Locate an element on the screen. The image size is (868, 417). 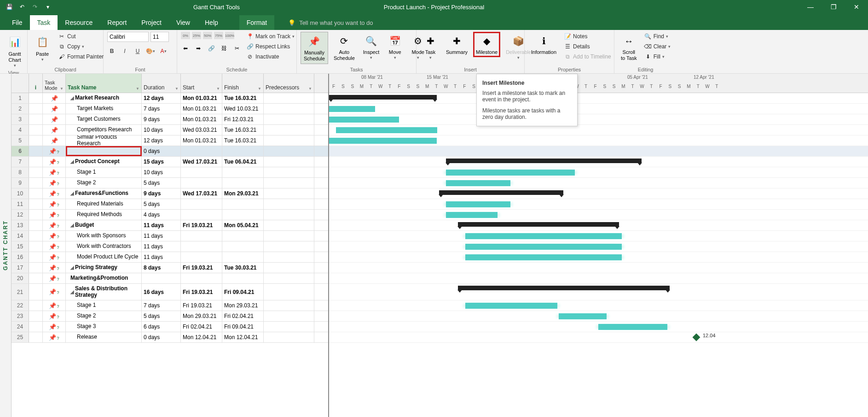
finish-cell: Tue 16.03.21 is located at coordinates (243, 130).